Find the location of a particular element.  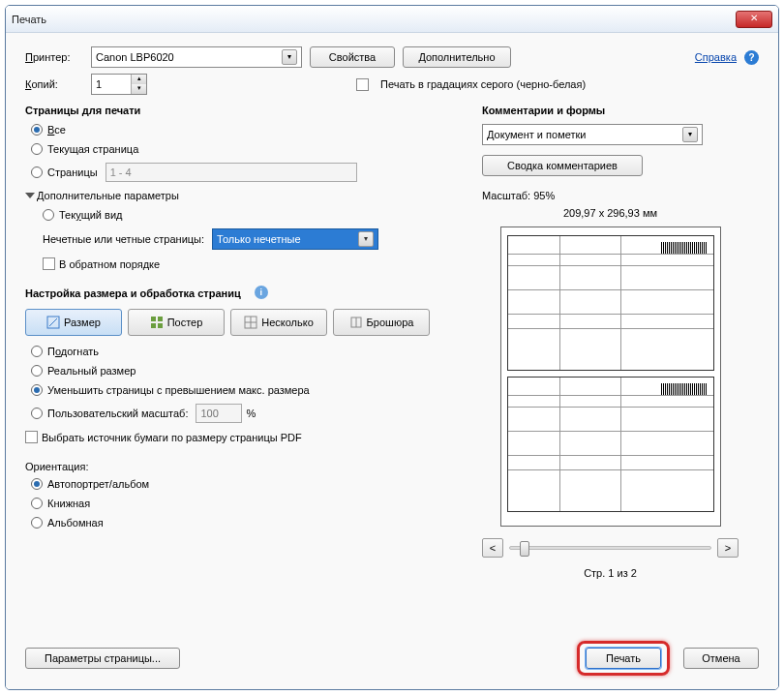

tab-booklet: Брошюра is located at coordinates (381, 322).